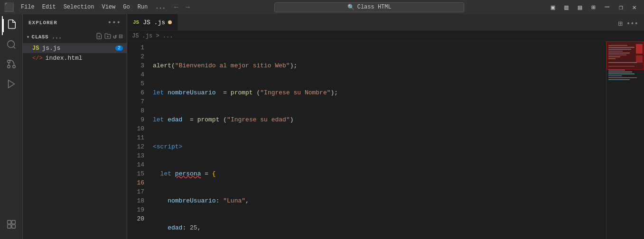  I want to click on menu-view: View, so click(108, 7).